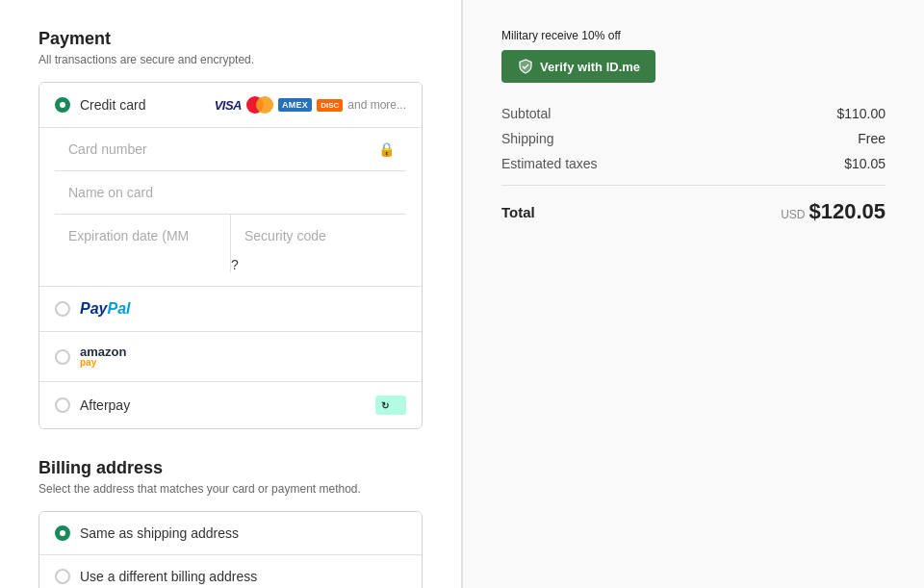 The height and width of the screenshot is (588, 924). Describe the element at coordinates (103, 356) in the screenshot. I see `amazon-pay-logo: amazon pay` at that location.